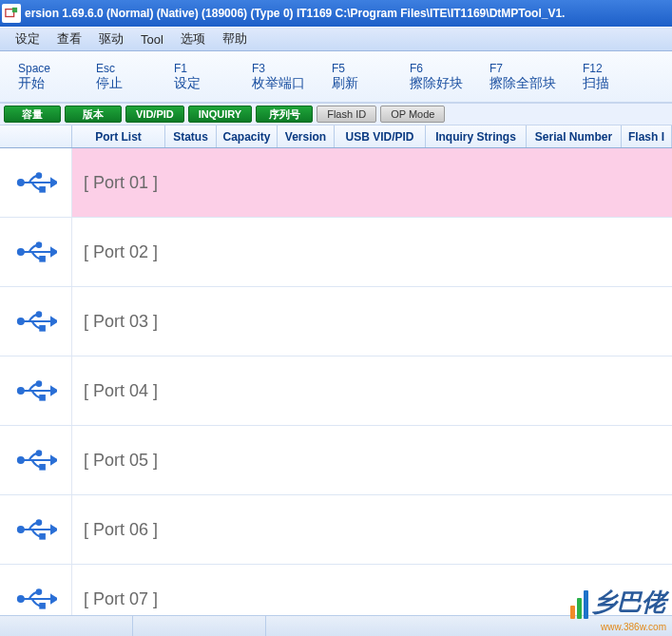 The width and height of the screenshot is (672, 636). I want to click on col-capacity: Capacity, so click(247, 137).